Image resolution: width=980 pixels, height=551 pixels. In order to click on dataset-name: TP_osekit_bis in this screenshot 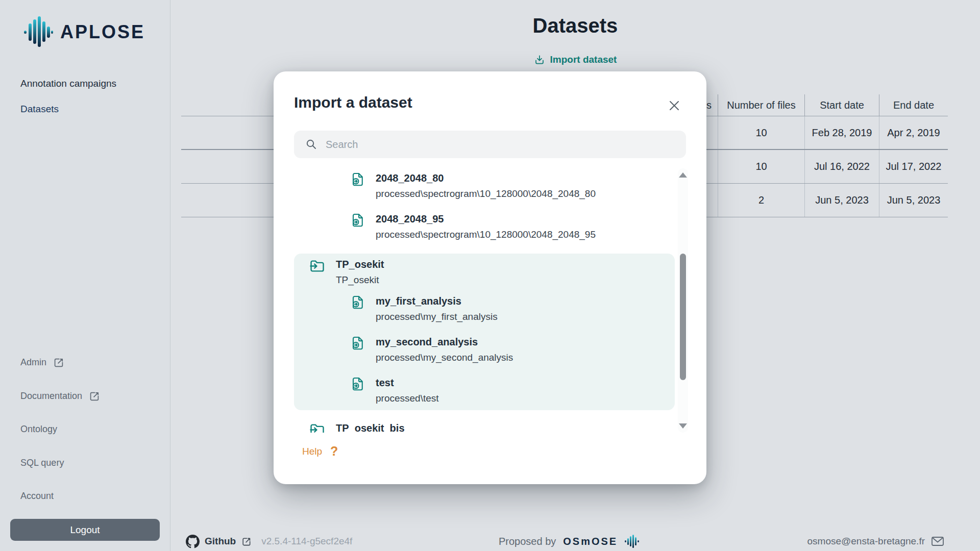, I will do `click(371, 427)`.